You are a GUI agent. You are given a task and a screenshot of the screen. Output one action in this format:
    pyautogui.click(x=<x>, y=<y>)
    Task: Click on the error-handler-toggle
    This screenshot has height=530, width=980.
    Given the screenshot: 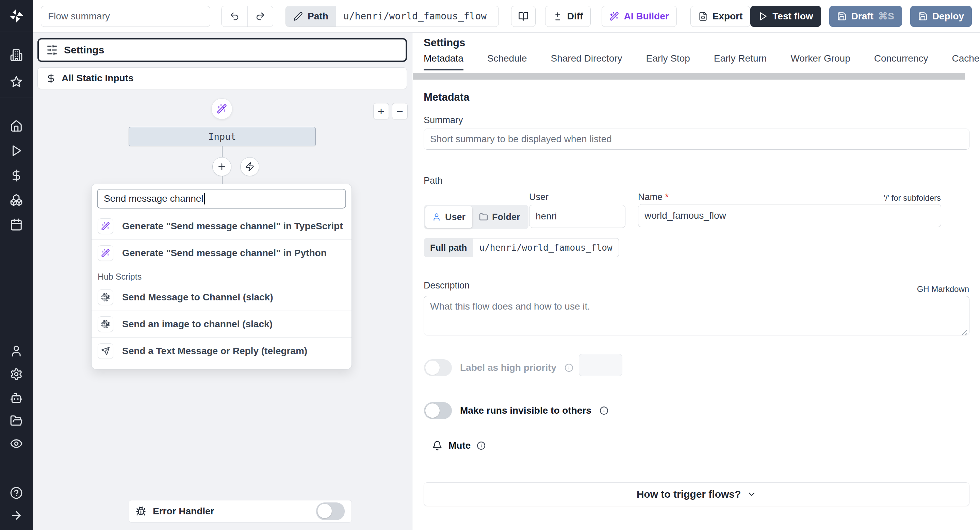 What is the action you would take?
    pyautogui.click(x=330, y=511)
    